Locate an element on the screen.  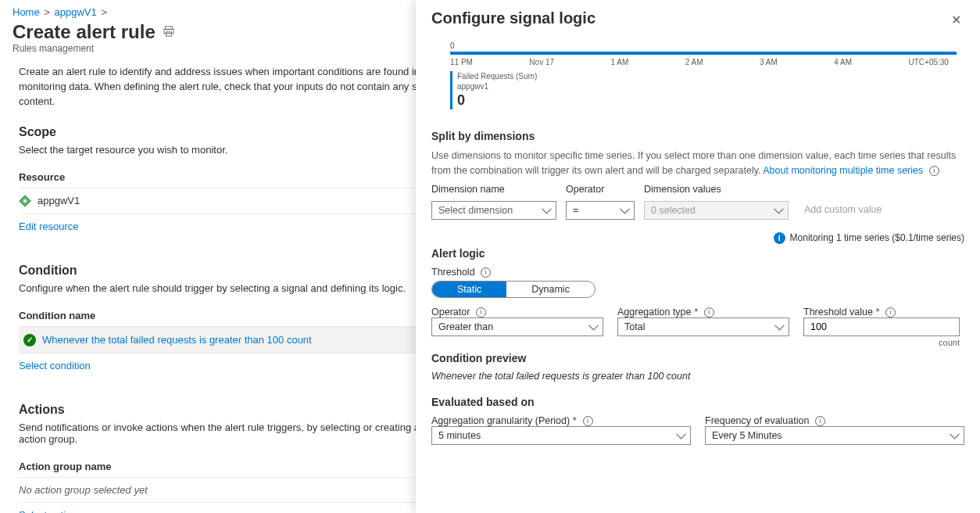
condition-heading: Condition is located at coordinates (237, 271).